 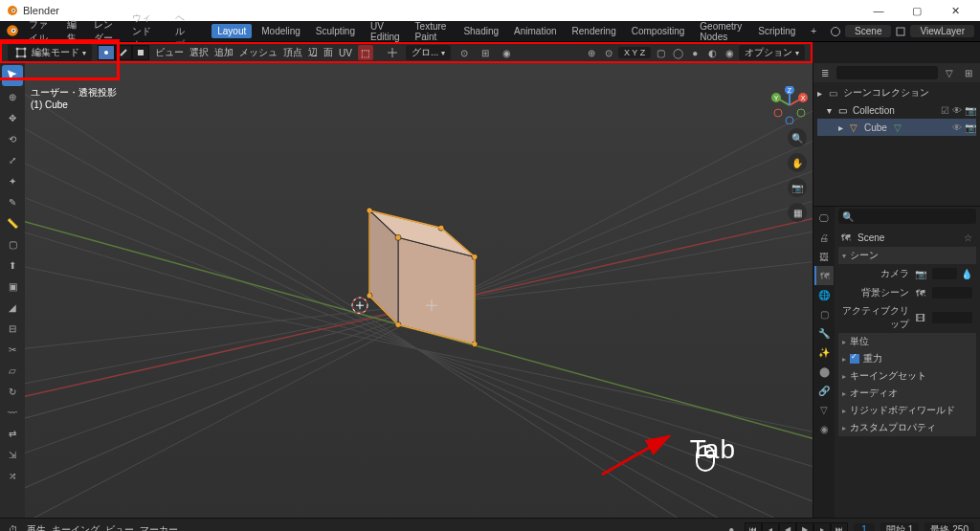 What do you see at coordinates (12, 286) in the screenshot?
I see `tool-inset: ▣` at bounding box center [12, 286].